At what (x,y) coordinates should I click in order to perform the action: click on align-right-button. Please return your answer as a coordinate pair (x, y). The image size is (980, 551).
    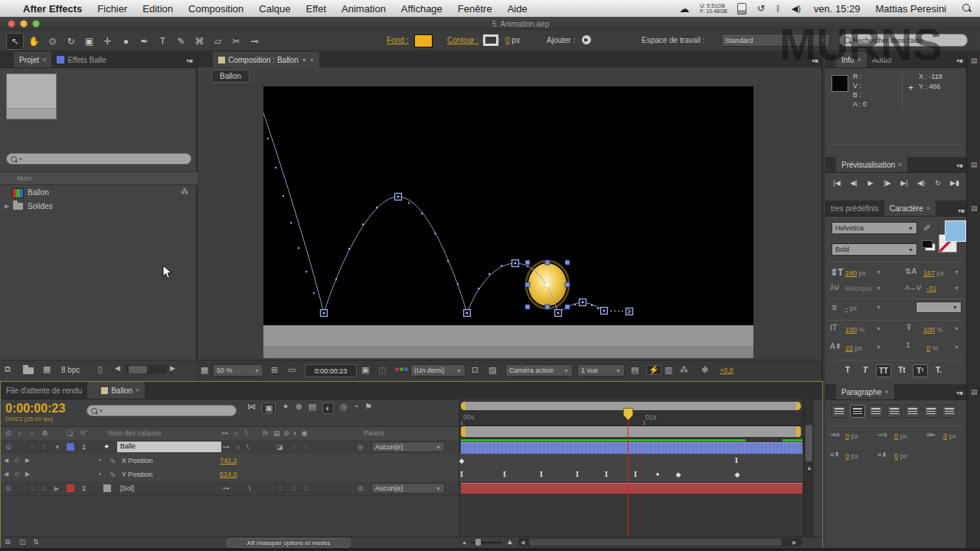
    Looking at the image, I should click on (876, 412).